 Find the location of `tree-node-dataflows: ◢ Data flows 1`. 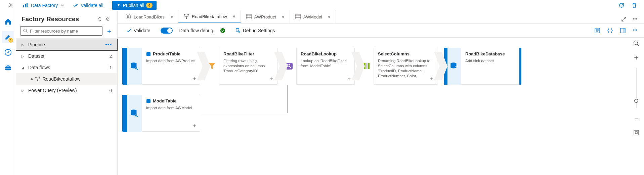

tree-node-dataflows: ◢ Data flows 1 is located at coordinates (67, 68).